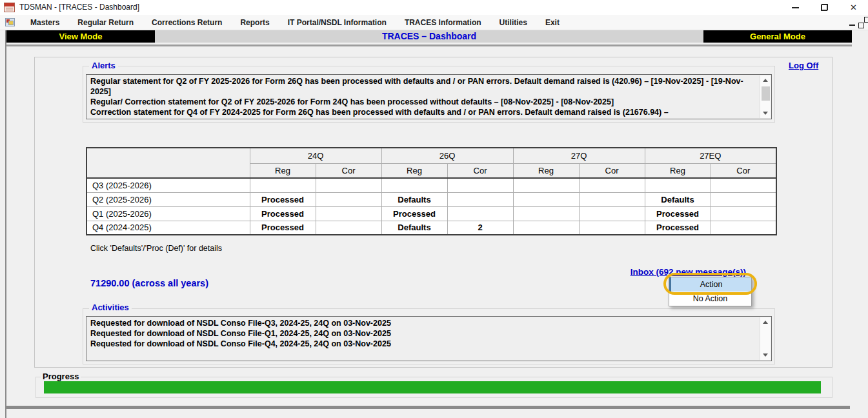 The image size is (868, 418). I want to click on scrollbar-thumb, so click(765, 94).